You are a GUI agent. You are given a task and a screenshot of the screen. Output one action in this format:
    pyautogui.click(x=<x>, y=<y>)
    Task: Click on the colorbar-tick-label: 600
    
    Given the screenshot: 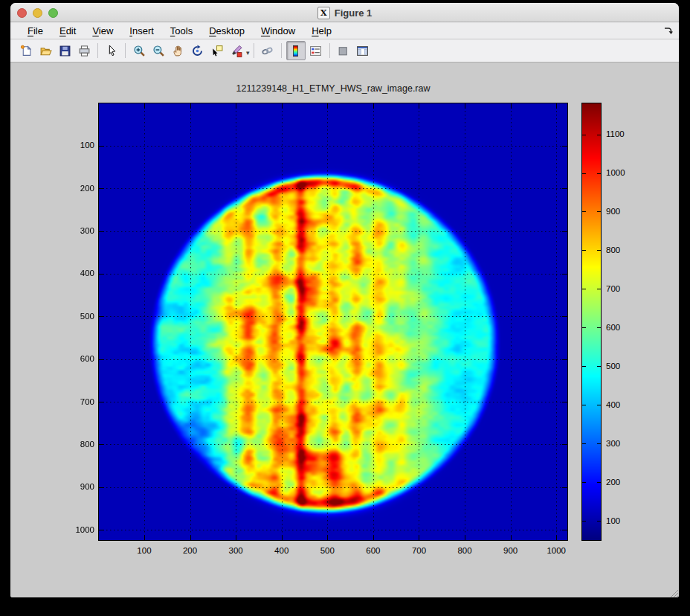 What is the action you would take?
    pyautogui.click(x=613, y=327)
    